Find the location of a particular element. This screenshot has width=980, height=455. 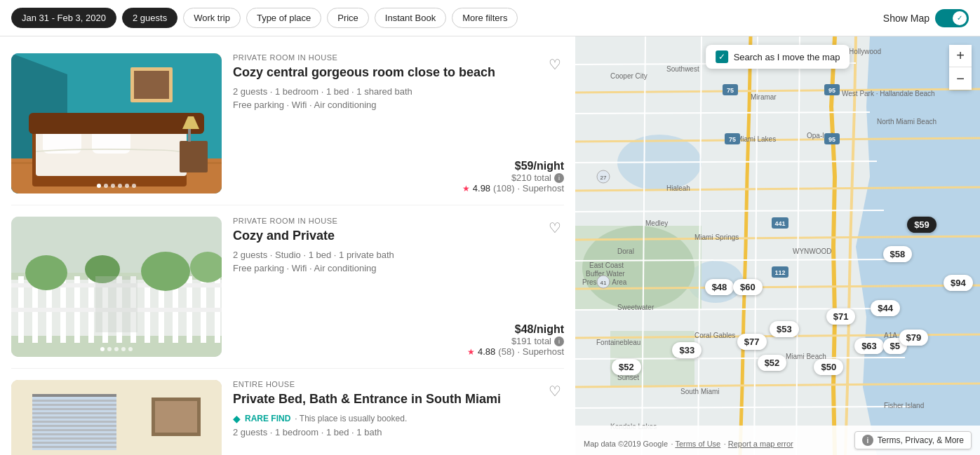

bedroom-illustration is located at coordinates (116, 123).